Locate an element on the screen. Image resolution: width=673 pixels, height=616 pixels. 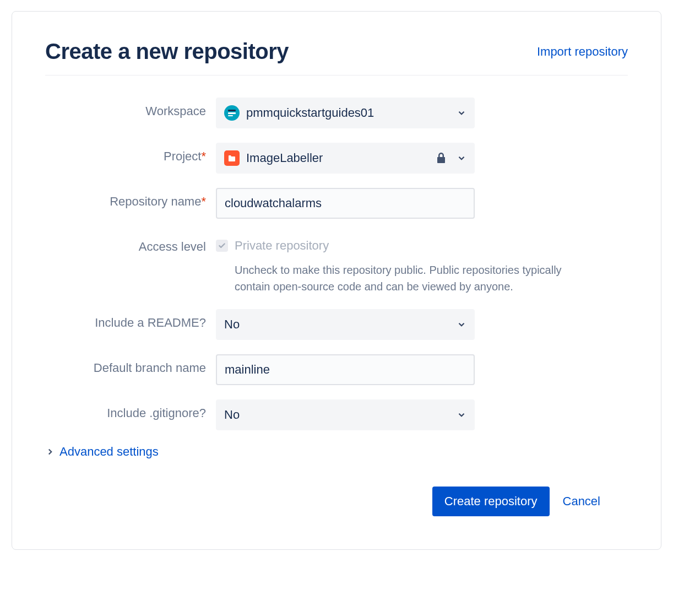
import-repository-link: Import repository is located at coordinates (583, 52).